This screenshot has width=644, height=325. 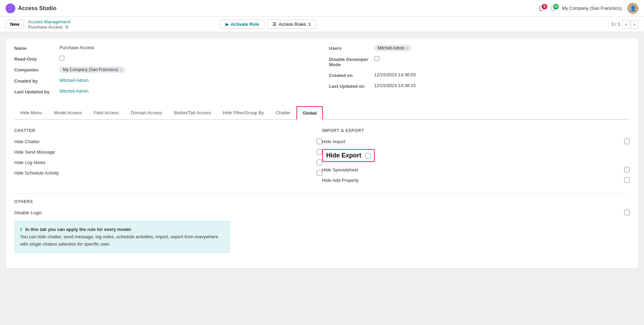 I want to click on last-updated-on-value: 12/15/2023 14:38:33, so click(x=502, y=86).